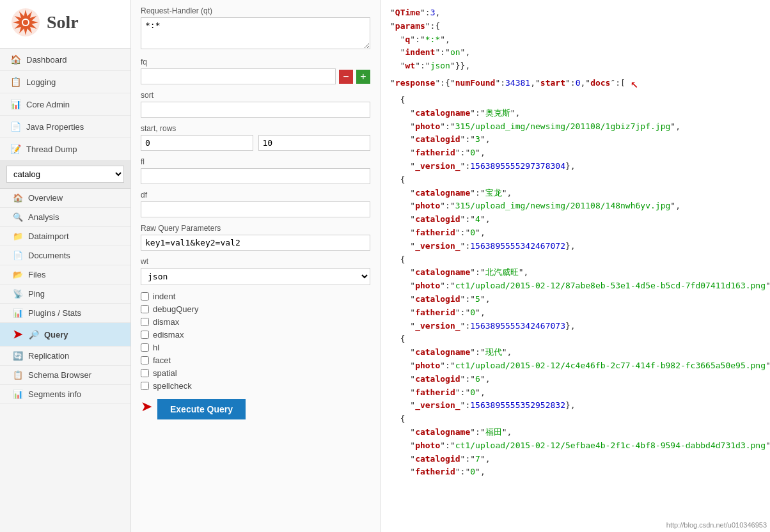 This screenshot has height=532, width=770. What do you see at coordinates (65, 174) in the screenshot?
I see `core-selector-dropdown: catalog` at bounding box center [65, 174].